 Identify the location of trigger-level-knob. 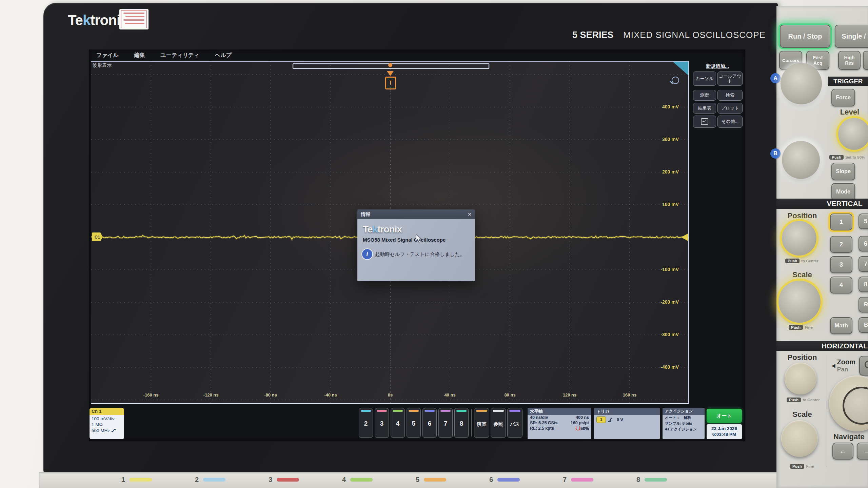
(853, 134).